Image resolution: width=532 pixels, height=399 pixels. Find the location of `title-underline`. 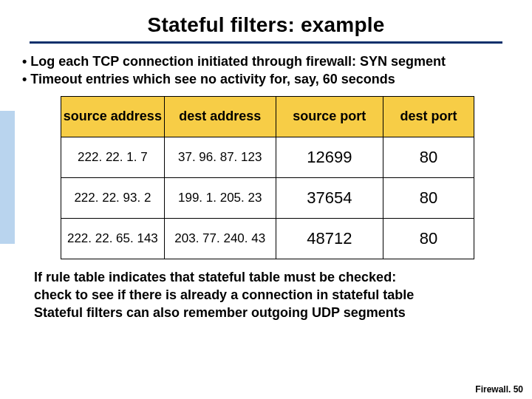

title-underline is located at coordinates (266, 43).